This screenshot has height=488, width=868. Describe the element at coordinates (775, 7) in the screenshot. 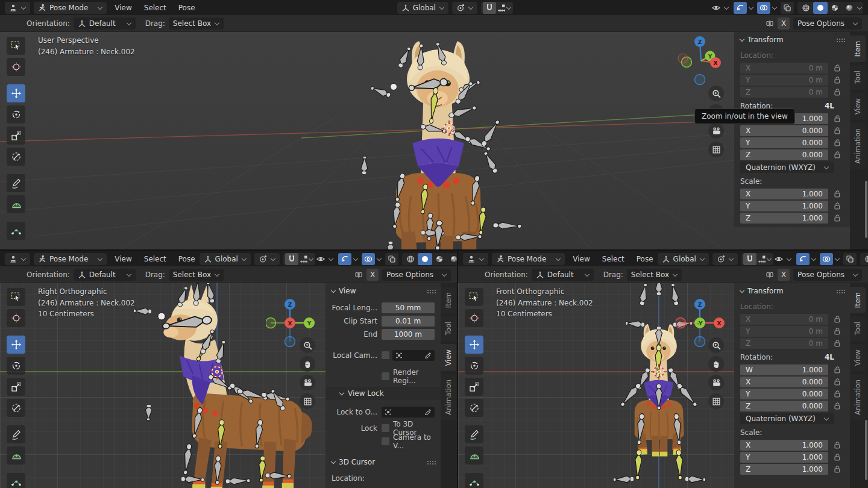

I see `overlays-dropdown` at that location.